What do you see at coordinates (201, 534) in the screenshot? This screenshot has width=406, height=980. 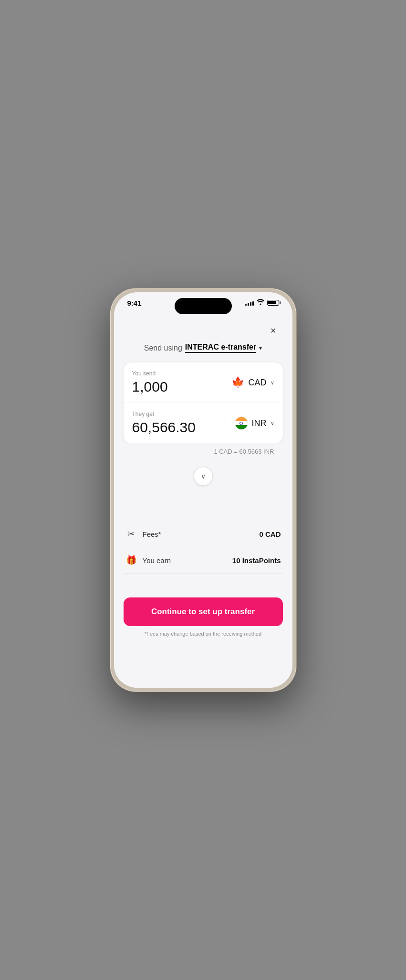 I see `fees-label: Fees*` at bounding box center [201, 534].